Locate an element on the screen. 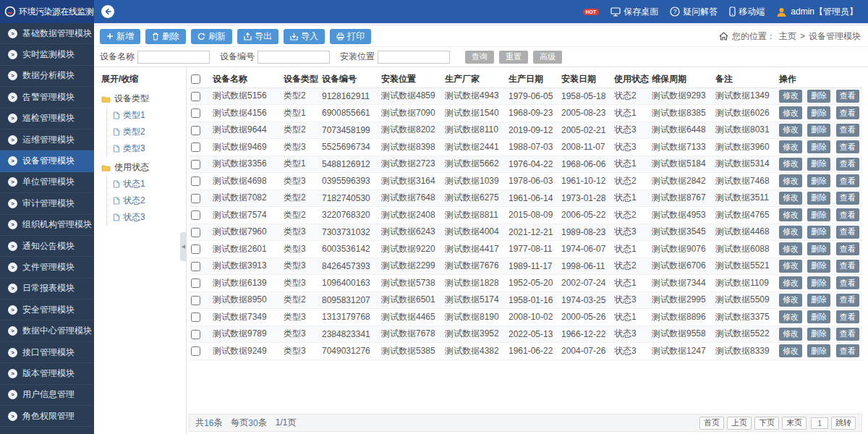 The height and width of the screenshot is (434, 868). tree-leaf: 状态3 is located at coordinates (149, 217).